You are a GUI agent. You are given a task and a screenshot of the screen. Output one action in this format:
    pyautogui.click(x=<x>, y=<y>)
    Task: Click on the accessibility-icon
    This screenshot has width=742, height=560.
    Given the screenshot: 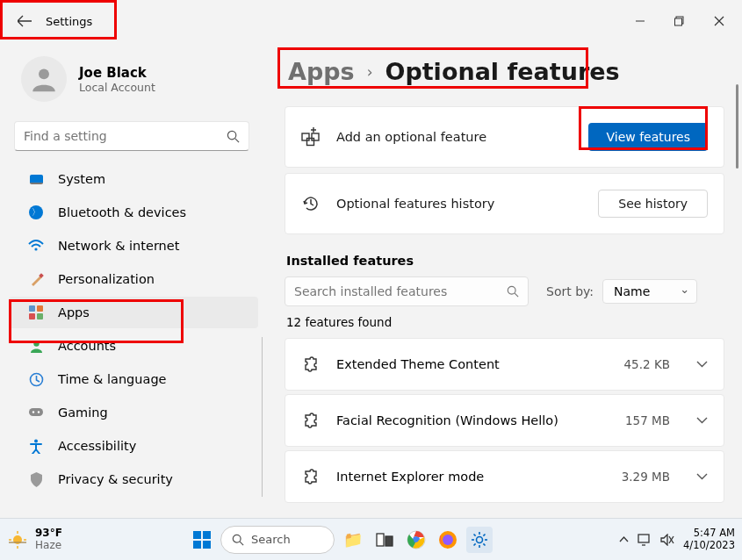 What is the action you would take?
    pyautogui.click(x=36, y=446)
    